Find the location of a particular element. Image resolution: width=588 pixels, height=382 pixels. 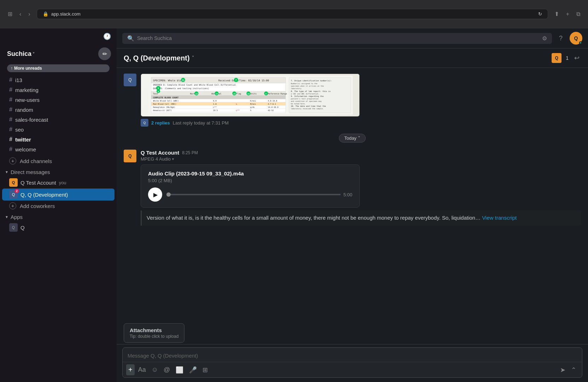

sidebar-item-twitter: # twitter is located at coordinates (58, 139).